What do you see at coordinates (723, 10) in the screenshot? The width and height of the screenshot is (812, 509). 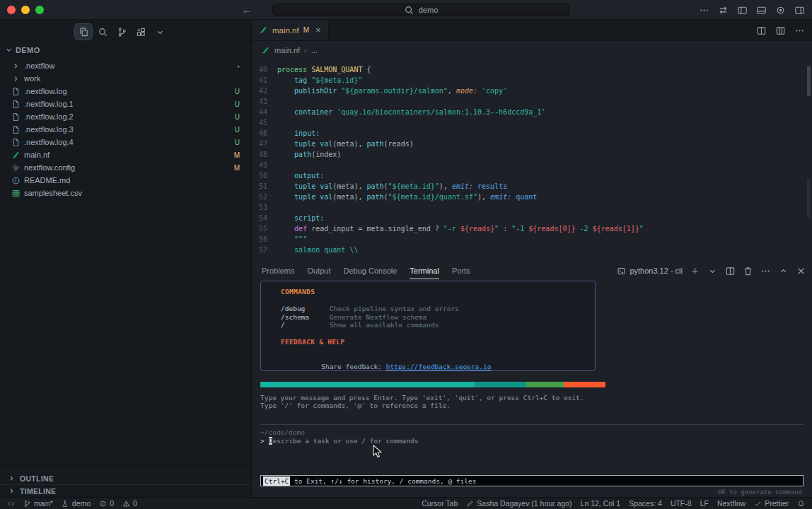 I see `swap-arrows-icon` at bounding box center [723, 10].